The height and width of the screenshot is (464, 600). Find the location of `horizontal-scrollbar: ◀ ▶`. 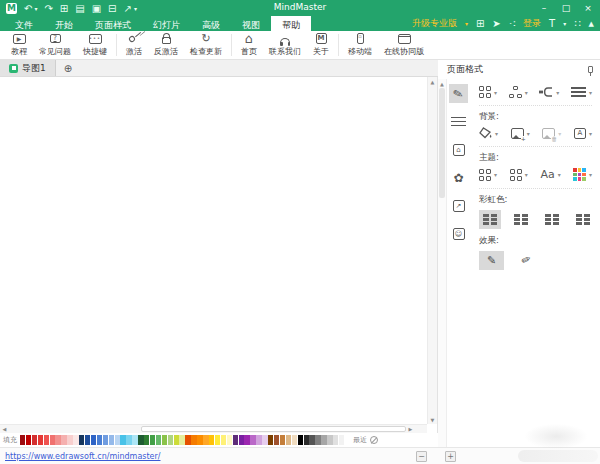

horizontal-scrollbar: ◀ ▶ is located at coordinates (214, 428).